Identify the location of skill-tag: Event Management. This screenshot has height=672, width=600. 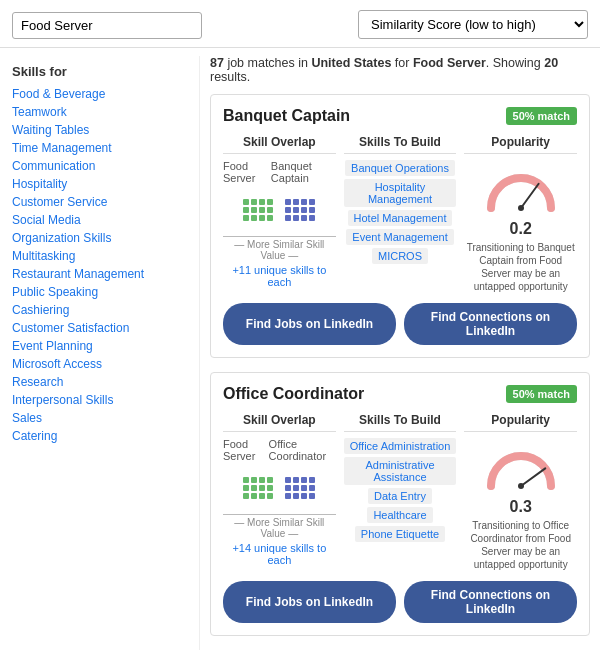
(400, 237).